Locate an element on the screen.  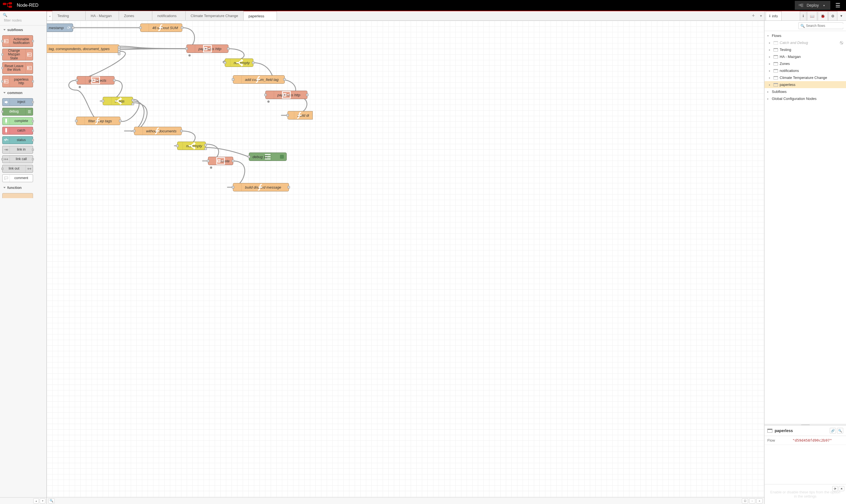
sidebar-tab-help: i is located at coordinates (803, 16).